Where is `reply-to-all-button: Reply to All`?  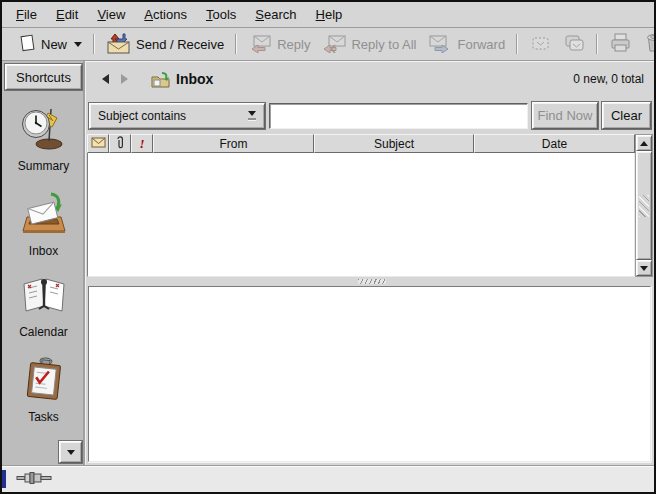
reply-to-all-button: Reply to All is located at coordinates (369, 44).